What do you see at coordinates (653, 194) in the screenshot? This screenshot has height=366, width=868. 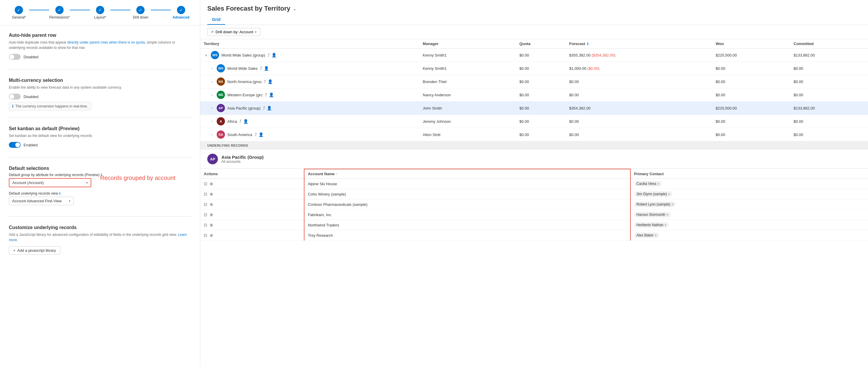 I see `contact-tag: Jim Glynn (sample) ×` at bounding box center [653, 194].